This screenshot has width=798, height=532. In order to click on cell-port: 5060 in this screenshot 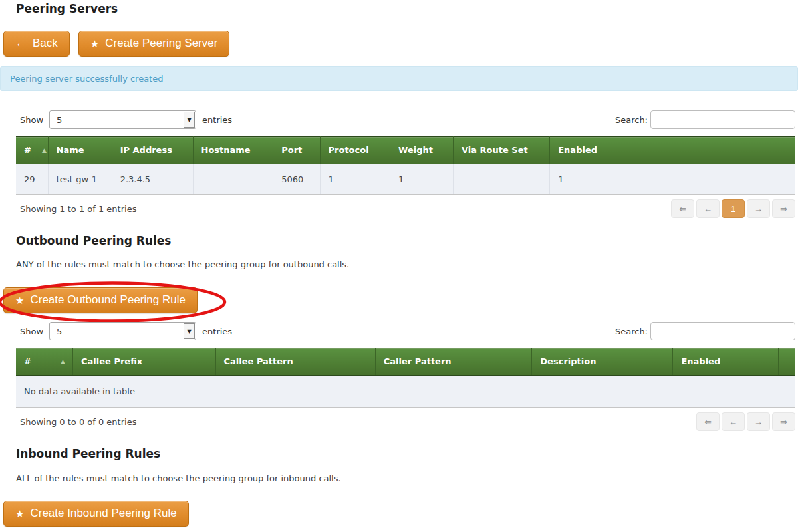, I will do `click(297, 180)`.